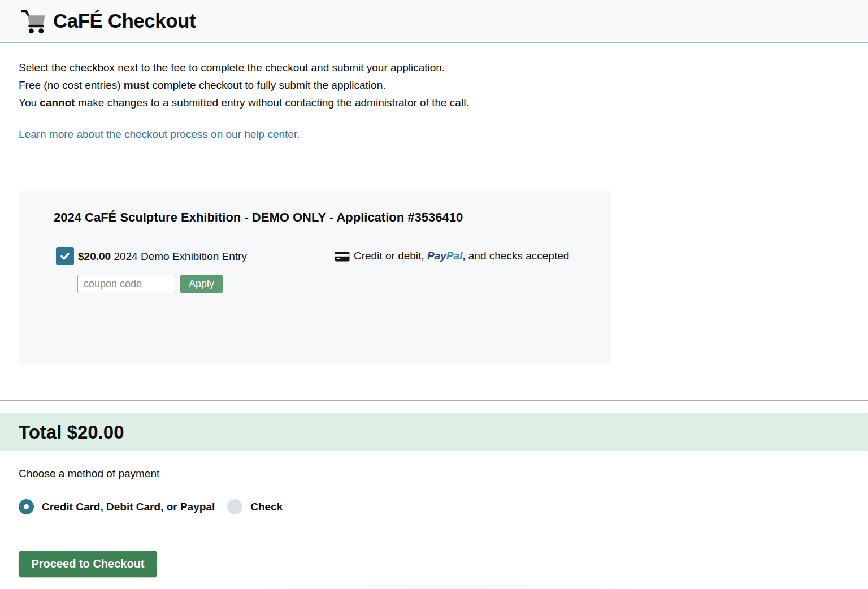 The height and width of the screenshot is (589, 868). What do you see at coordinates (150, 506) in the screenshot?
I see `payment-method-options: Credit Card, Debit Card, or Paypal Check` at bounding box center [150, 506].